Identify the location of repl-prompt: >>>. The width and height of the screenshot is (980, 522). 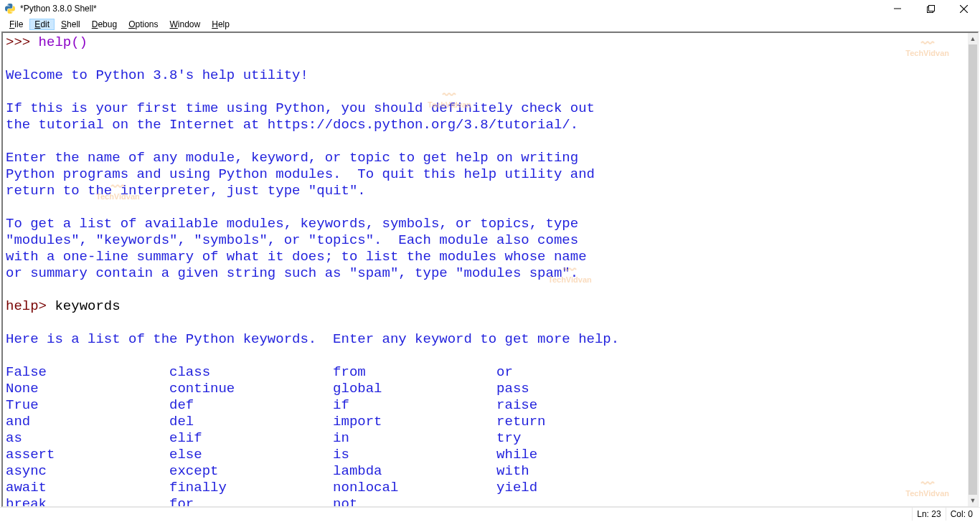
(22, 42).